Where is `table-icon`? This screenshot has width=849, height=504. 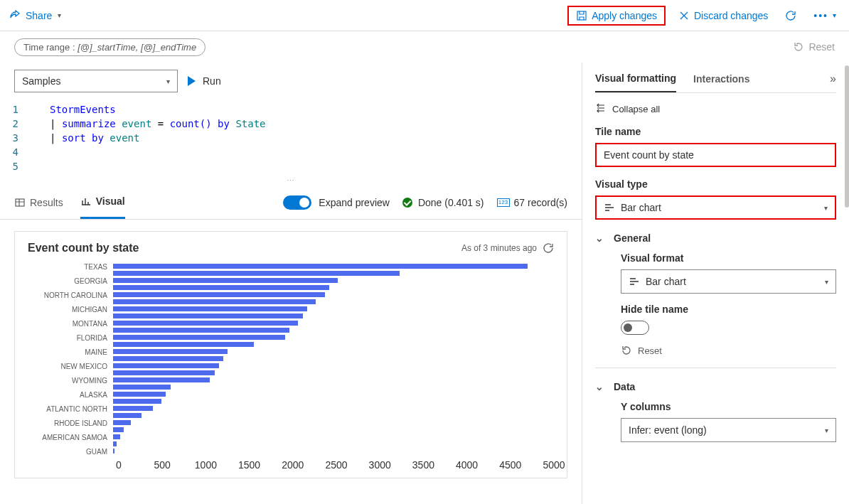
table-icon is located at coordinates (20, 203).